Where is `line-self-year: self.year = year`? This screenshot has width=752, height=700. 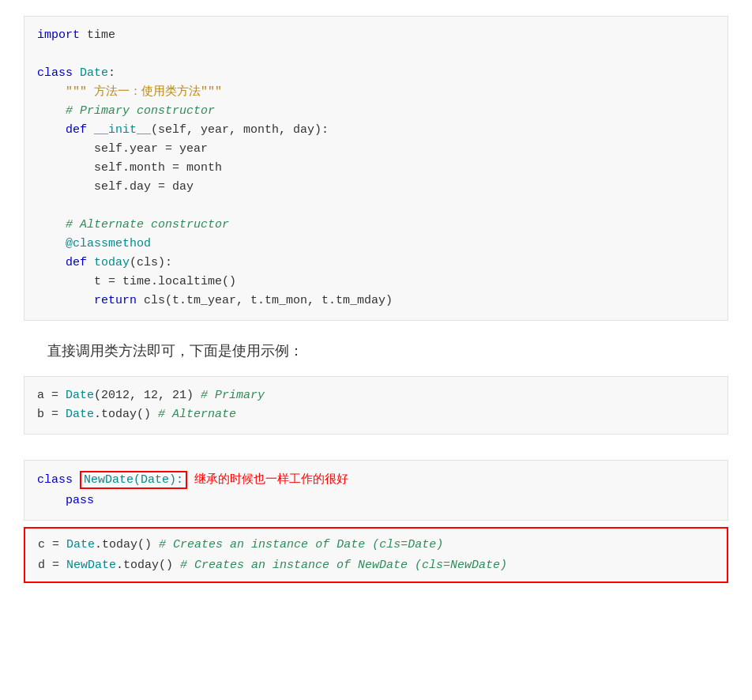
line-self-year: self.year = year is located at coordinates (376, 149).